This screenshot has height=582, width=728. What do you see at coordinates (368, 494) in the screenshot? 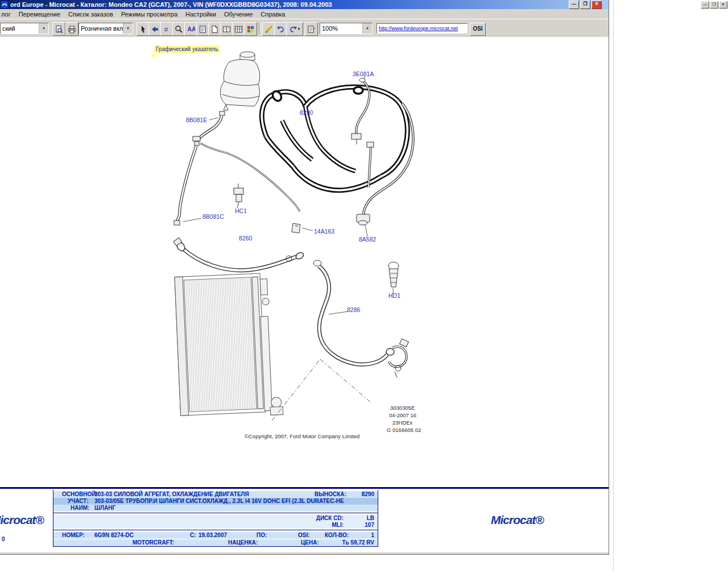
I see `callout-field-value: 8290` at bounding box center [368, 494].